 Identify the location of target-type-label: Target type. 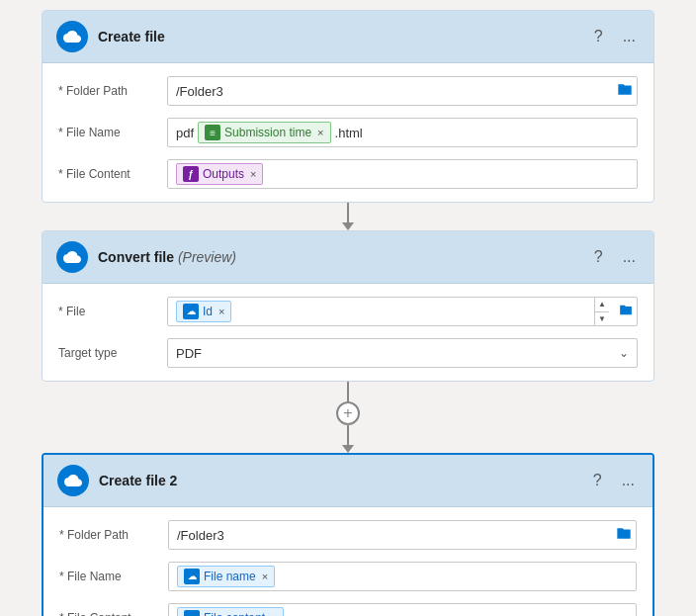
(113, 353).